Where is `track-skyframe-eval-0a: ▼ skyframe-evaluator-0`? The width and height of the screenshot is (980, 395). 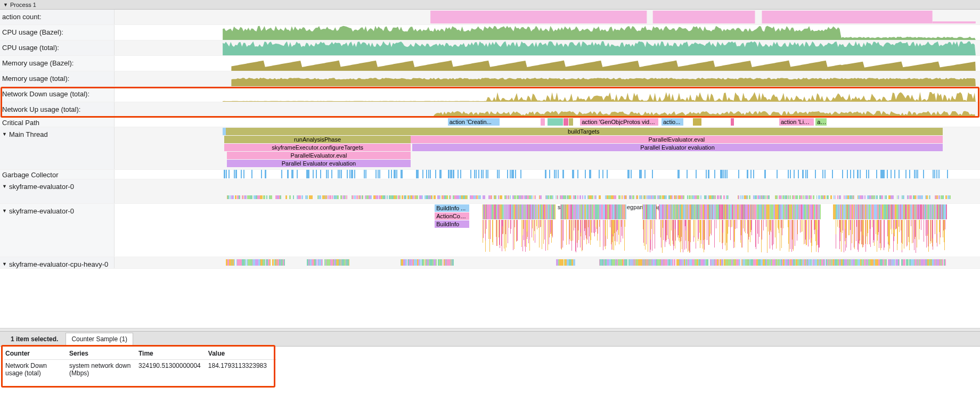
track-skyframe-eval-0a: ▼ skyframe-evaluator-0 is located at coordinates (490, 192).